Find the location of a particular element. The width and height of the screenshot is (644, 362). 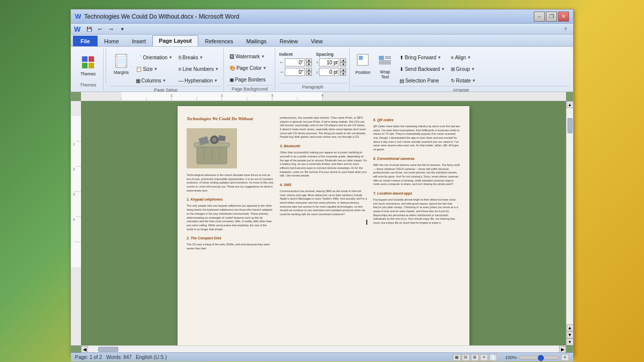

ribbon-tabs: File Home Insert Page Layout References … is located at coordinates (322, 41).